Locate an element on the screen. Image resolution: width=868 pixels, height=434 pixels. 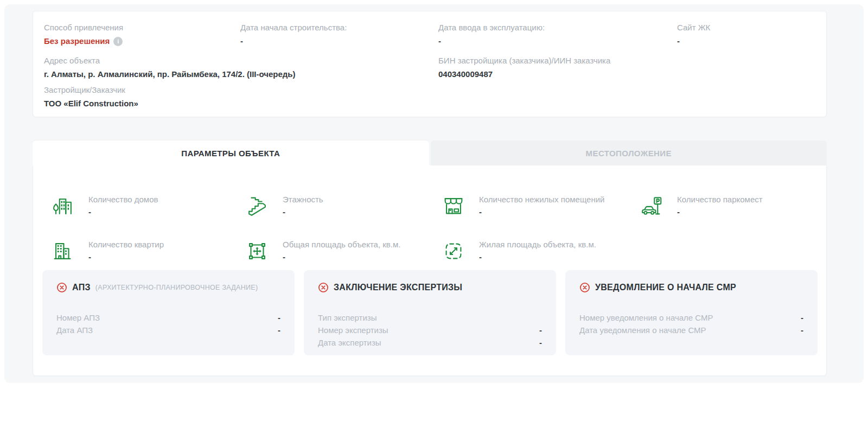
doc-row: Тип экспертизы is located at coordinates (430, 318).